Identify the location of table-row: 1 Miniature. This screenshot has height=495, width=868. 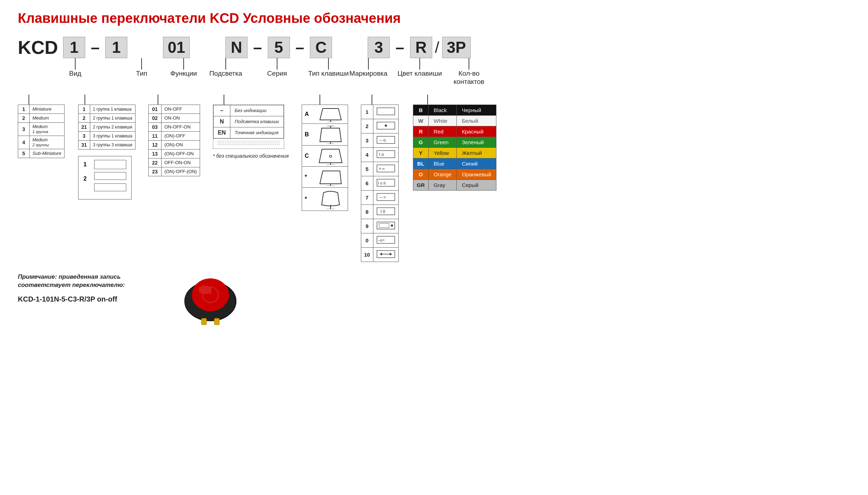
(41, 109).